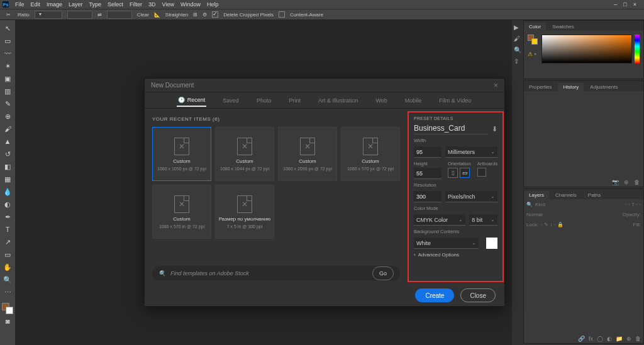 The height and width of the screenshot is (345, 644). I want to click on tab-history: History, so click(571, 87).